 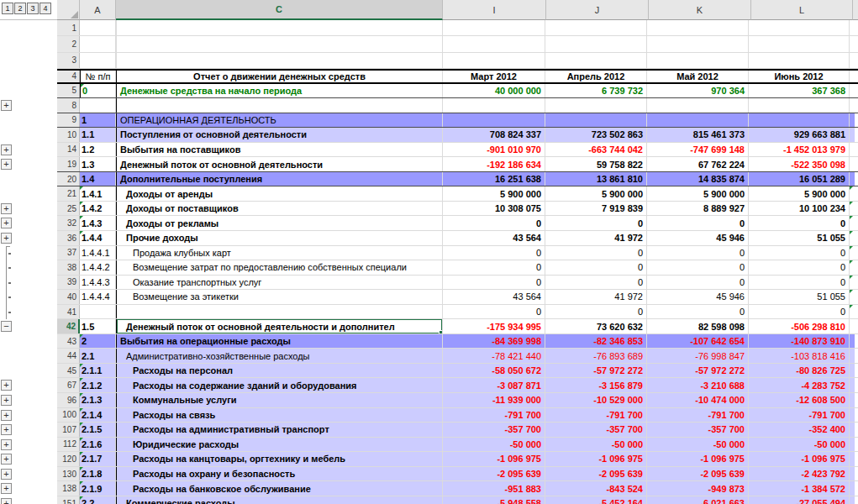 What do you see at coordinates (697, 193) in the screenshot?
I see `cell-K21: 5 900 000` at bounding box center [697, 193].